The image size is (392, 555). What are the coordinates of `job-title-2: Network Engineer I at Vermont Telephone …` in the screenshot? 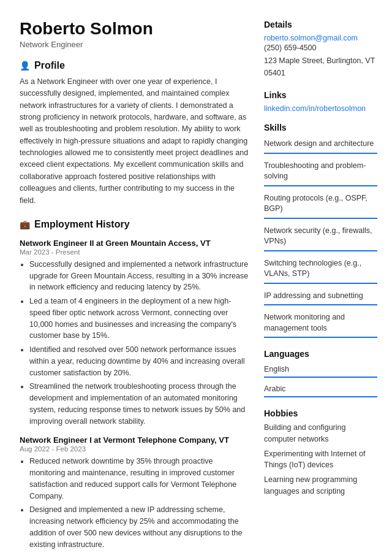 It's located at (135, 440).